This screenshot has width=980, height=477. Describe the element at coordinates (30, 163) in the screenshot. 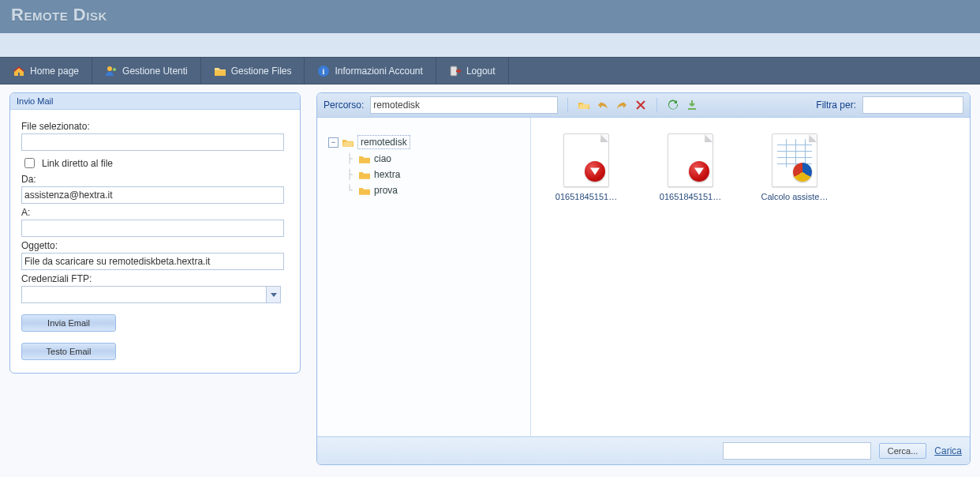

I see `direct-link-checkbox` at that location.